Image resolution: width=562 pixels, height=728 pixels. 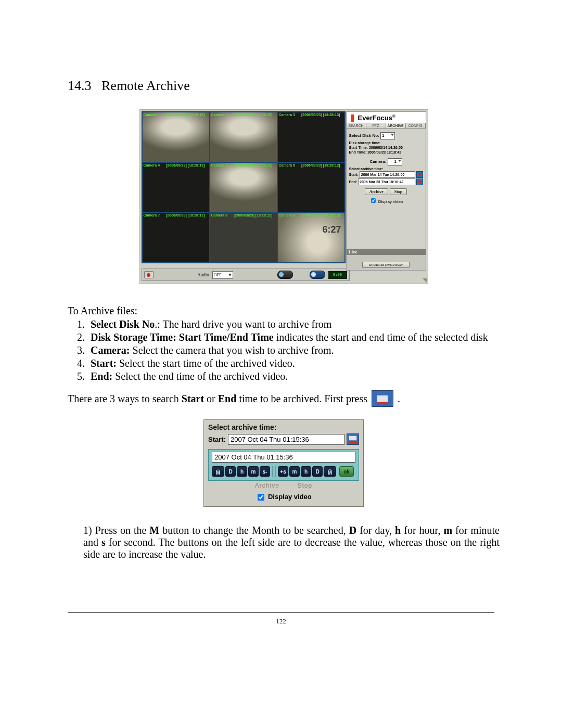 What do you see at coordinates (293, 337) in the screenshot?
I see `step-2: Disk Storage Time: Start Time/End Time i…` at bounding box center [293, 337].